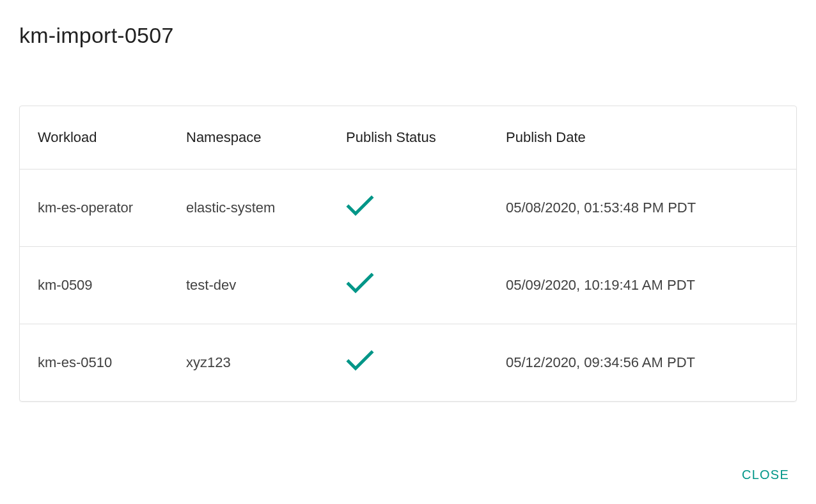 The image size is (816, 504). I want to click on cell-publish-date: 05/09/2020, 10:19:41 AM PDT, so click(651, 285).